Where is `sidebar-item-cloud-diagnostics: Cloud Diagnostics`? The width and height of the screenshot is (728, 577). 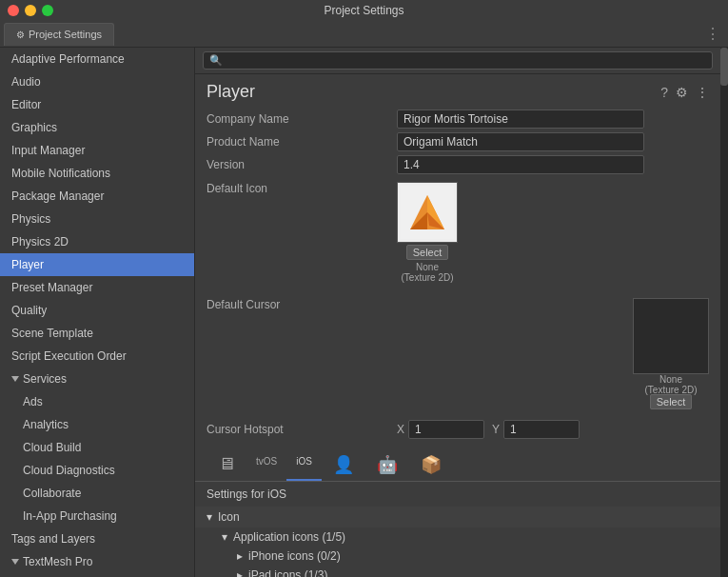
sidebar-item-cloud-diagnostics: Cloud Diagnostics is located at coordinates (97, 470).